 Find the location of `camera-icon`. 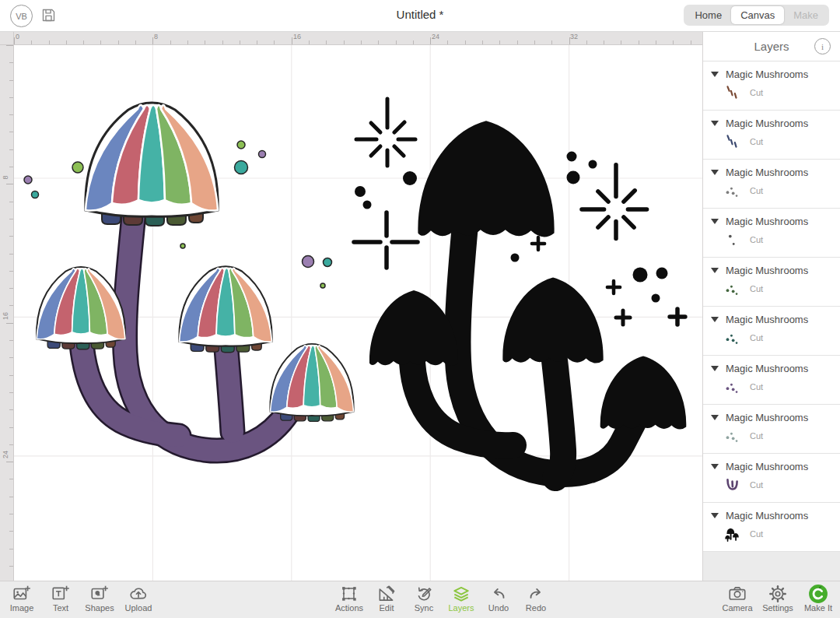

camera-icon is located at coordinates (737, 595).